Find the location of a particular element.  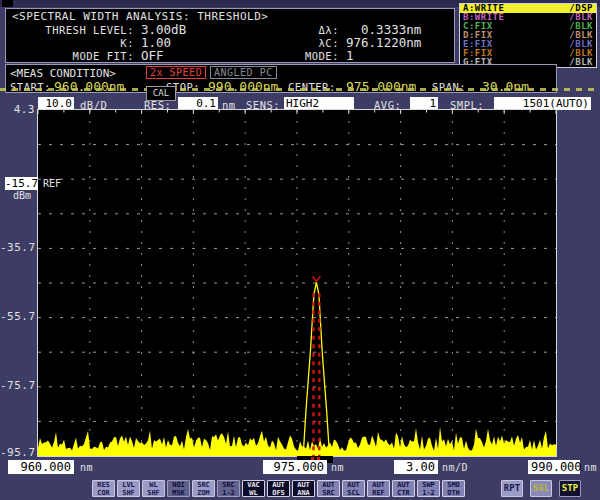

analysis-rows: THRESH LEVEL:3.00dBΔλ: 0.3333nmK:1.00λC:… is located at coordinates (229, 44).